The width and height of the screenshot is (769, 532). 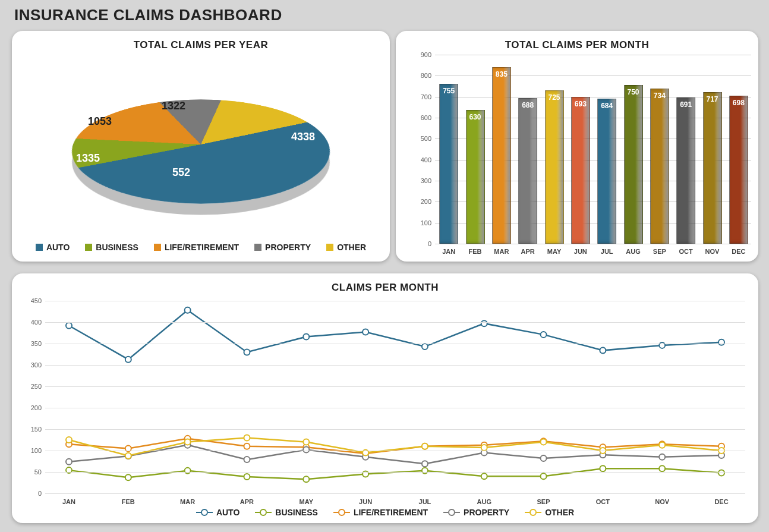 What do you see at coordinates (581, 251) in the screenshot?
I see `bar-category-label: JUN` at bounding box center [581, 251].